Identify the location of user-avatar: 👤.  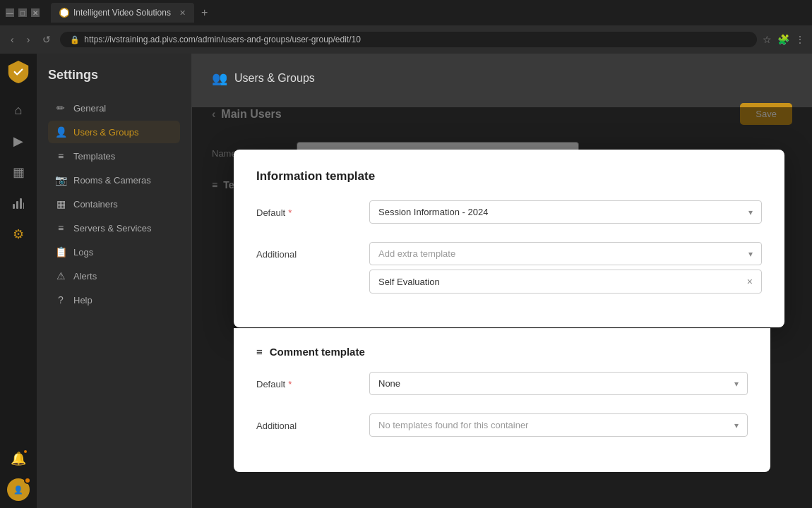
(18, 490).